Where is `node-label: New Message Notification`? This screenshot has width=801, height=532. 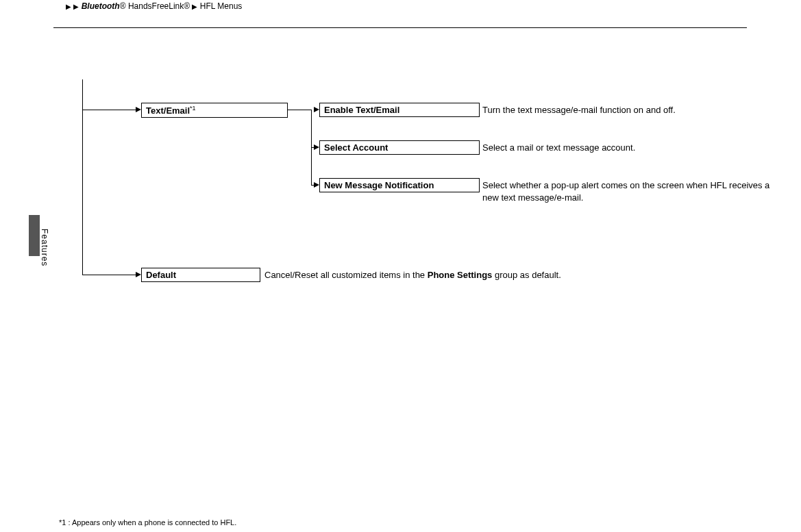 node-label: New Message Notification is located at coordinates (379, 185).